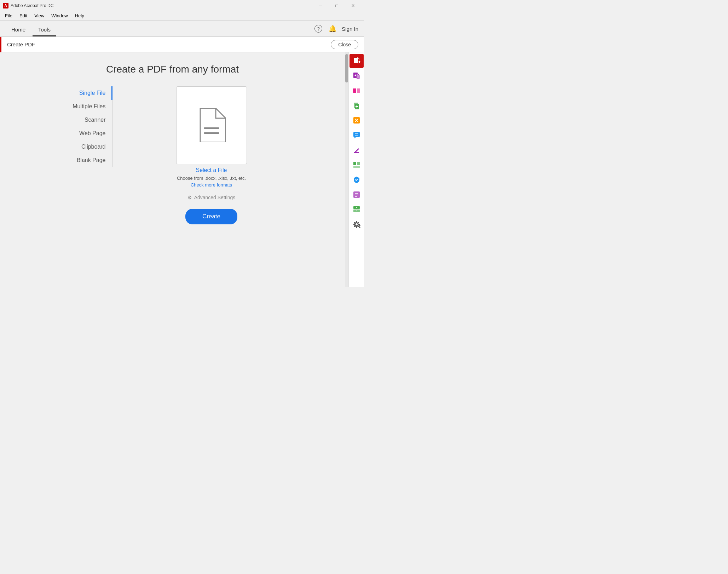 The width and height of the screenshot is (728, 574). Describe the element at coordinates (31, 30) in the screenshot. I see `nav-tabs: Home Tools` at that location.